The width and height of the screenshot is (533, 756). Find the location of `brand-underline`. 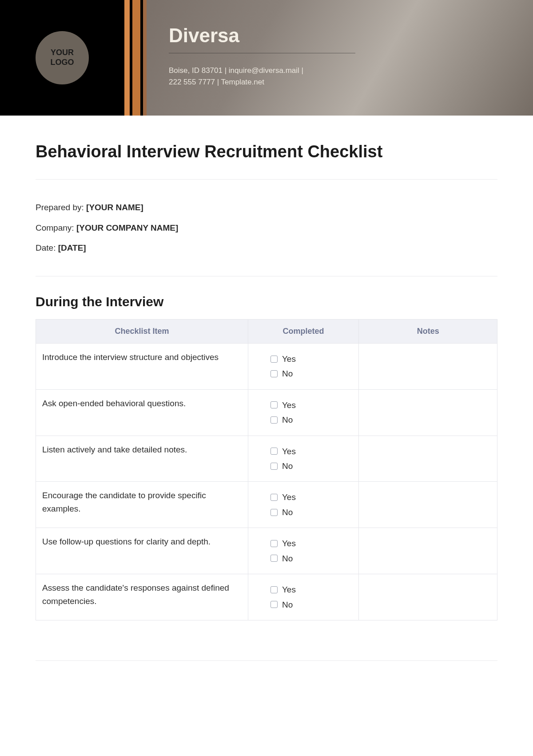

brand-underline is located at coordinates (262, 53).